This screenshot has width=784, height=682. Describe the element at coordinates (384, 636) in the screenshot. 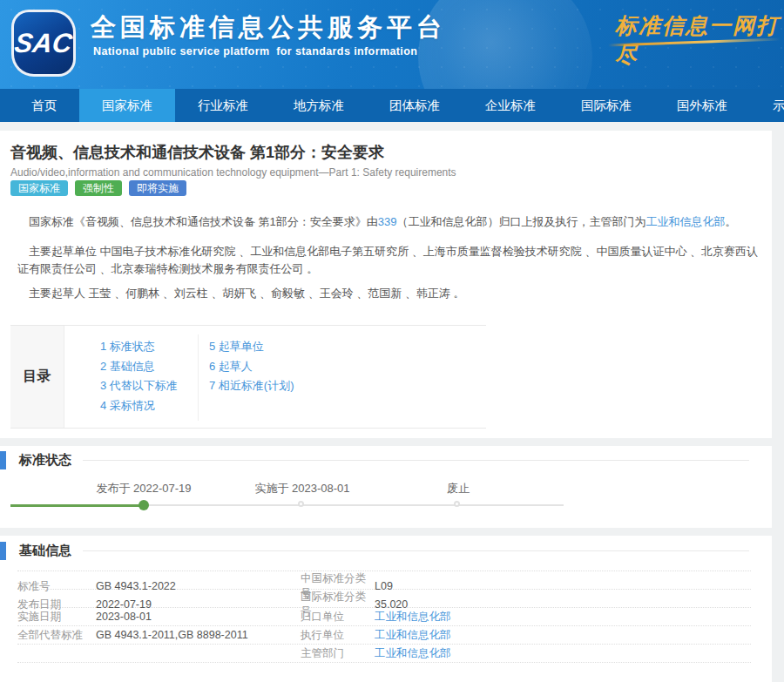

I see `table-row: 全部代替标准GB 4943.1-2011,GB 8898-2011执行单位工业和…` at that location.